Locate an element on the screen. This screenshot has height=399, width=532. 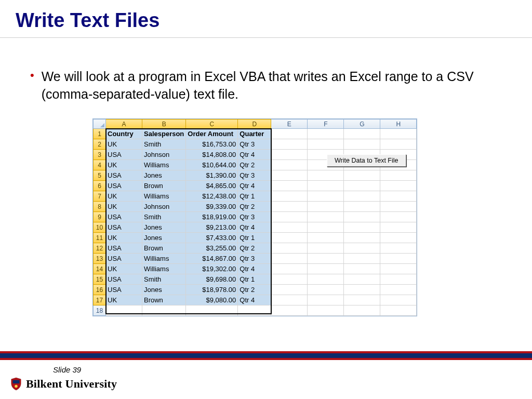
row-header: 2 is located at coordinates (100, 144).